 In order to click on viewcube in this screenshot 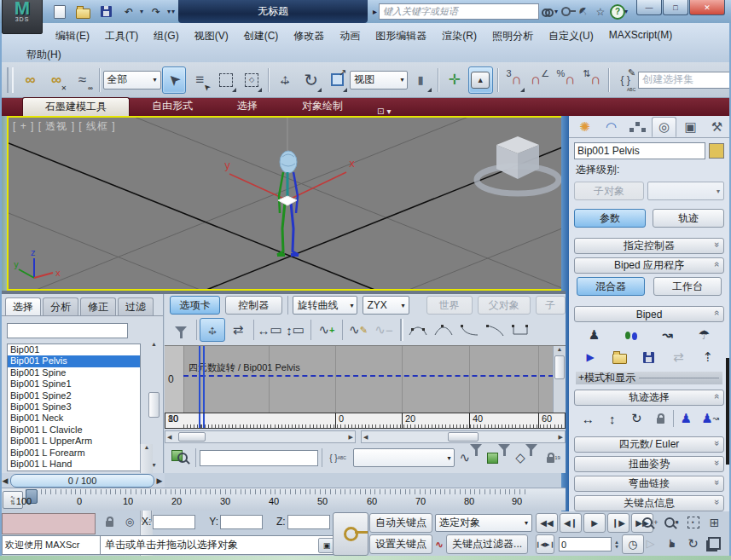, I will do `click(518, 165)`.